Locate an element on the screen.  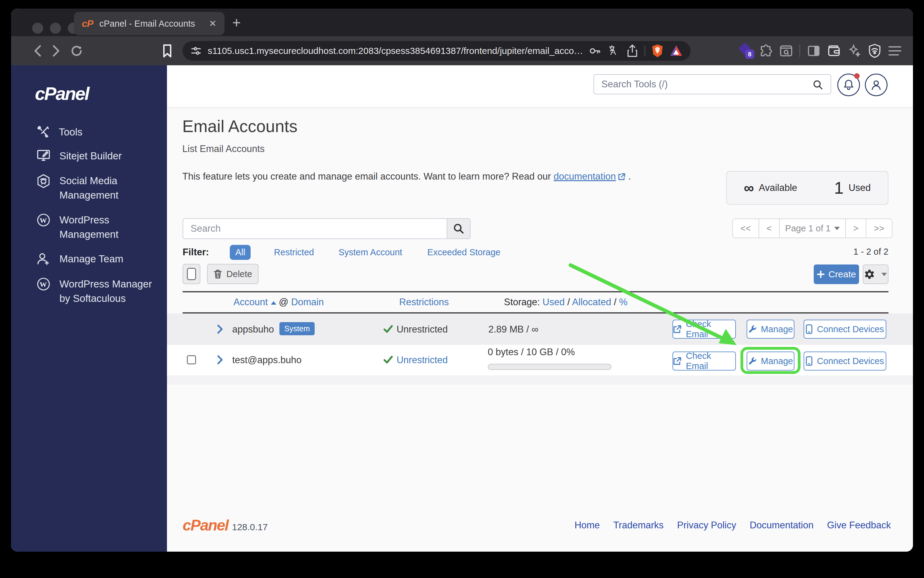
extension-badge-icon: 8 is located at coordinates (746, 51).